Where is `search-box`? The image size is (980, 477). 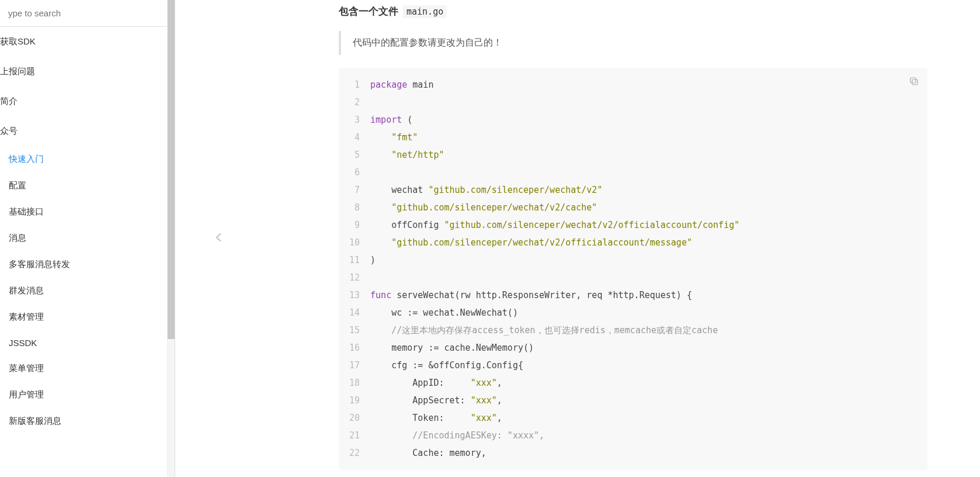
search-box is located at coordinates (88, 13).